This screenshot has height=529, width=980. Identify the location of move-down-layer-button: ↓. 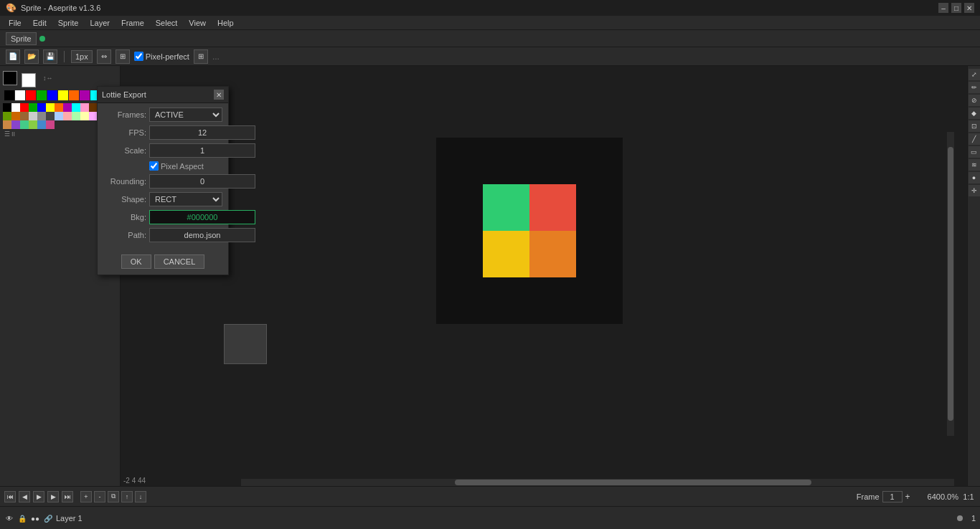
(141, 497).